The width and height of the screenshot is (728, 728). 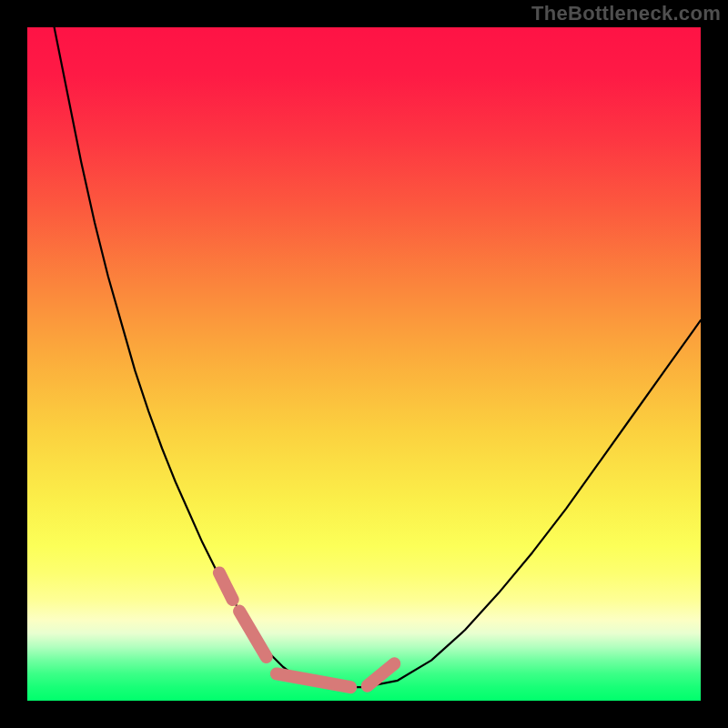 I want to click on marker-left-lower, so click(x=253, y=634).